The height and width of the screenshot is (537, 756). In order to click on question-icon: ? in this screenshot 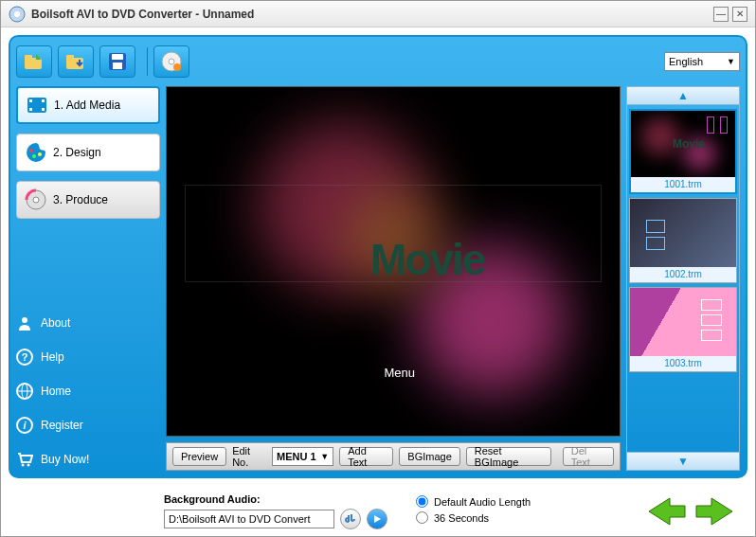, I will do `click(25, 357)`.